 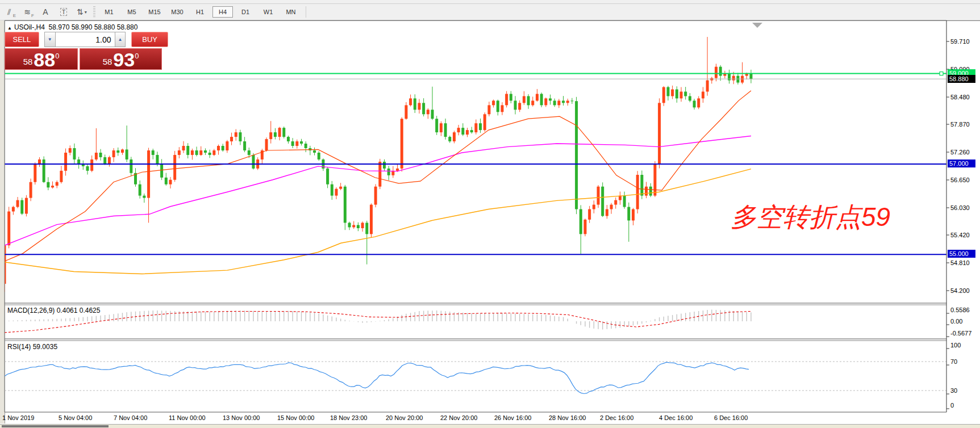 What do you see at coordinates (120, 59) in the screenshot?
I see `buy-price-display: 58 93 0` at bounding box center [120, 59].